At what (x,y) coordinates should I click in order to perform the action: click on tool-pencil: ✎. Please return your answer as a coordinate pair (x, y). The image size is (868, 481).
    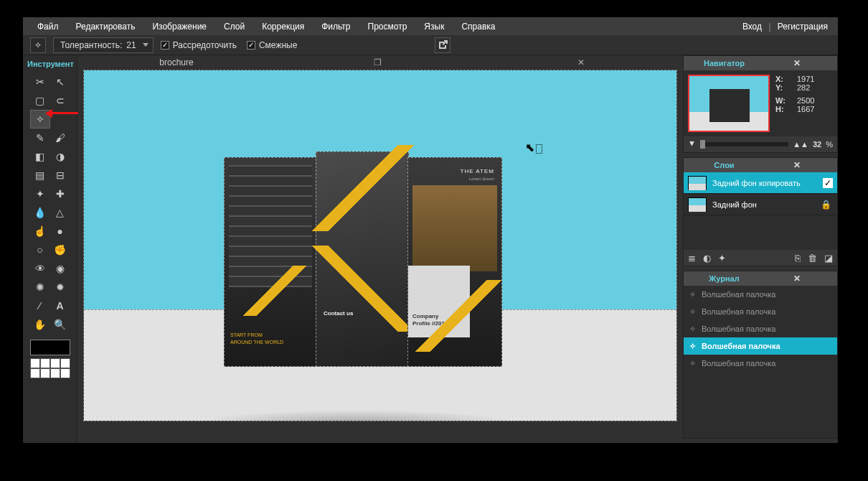
    Looking at the image, I should click on (40, 138).